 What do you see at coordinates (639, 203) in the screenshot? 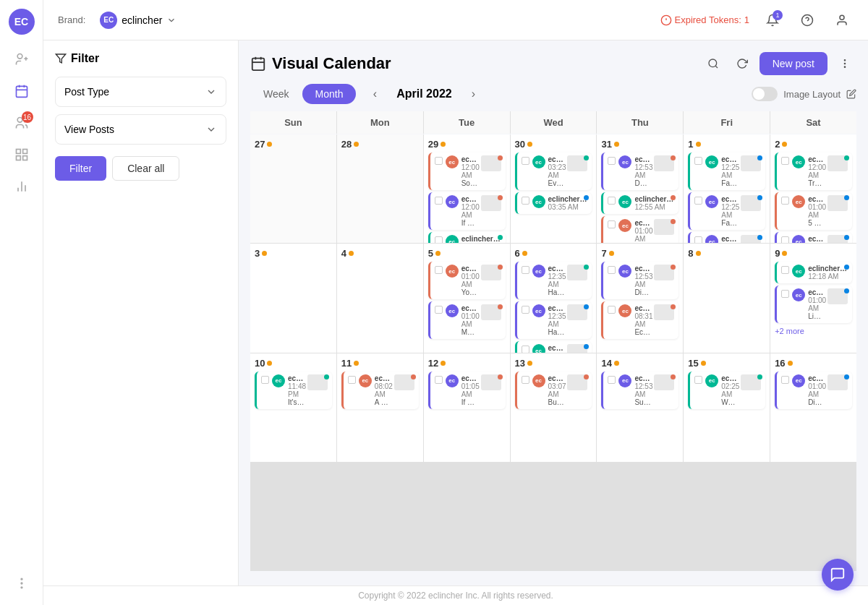
I see `post-card: ececlincher_s...12:55 AM` at bounding box center [639, 203].